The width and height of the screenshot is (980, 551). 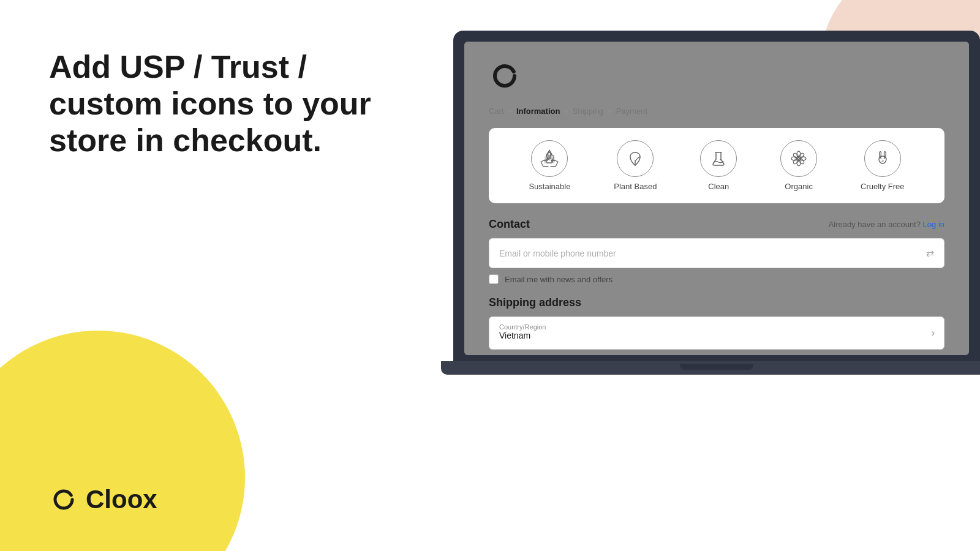 I want to click on breadcrumb-sep-1: ›, so click(x=510, y=111).